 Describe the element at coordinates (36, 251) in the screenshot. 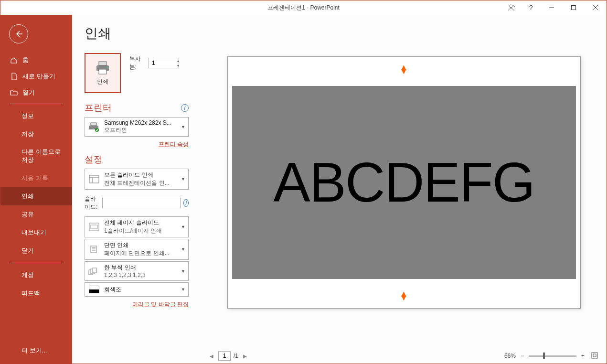

I see `sidebar-close: 닫기` at that location.